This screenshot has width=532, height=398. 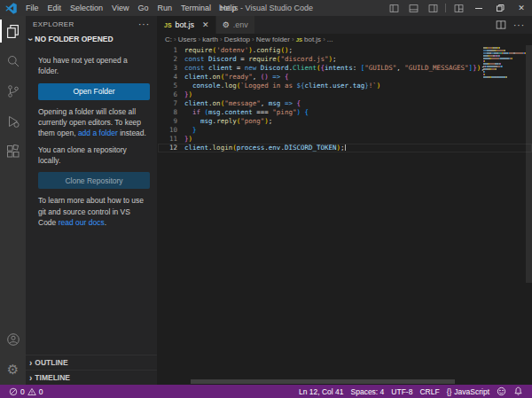 I want to click on line-number: 9, so click(x=171, y=121).